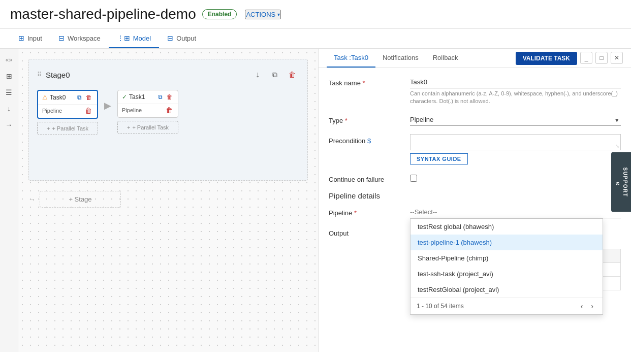 Image resolution: width=631 pixels, height=364 pixels. What do you see at coordinates (9, 76) in the screenshot?
I see `grid-icon-button: ⊞` at bounding box center [9, 76].